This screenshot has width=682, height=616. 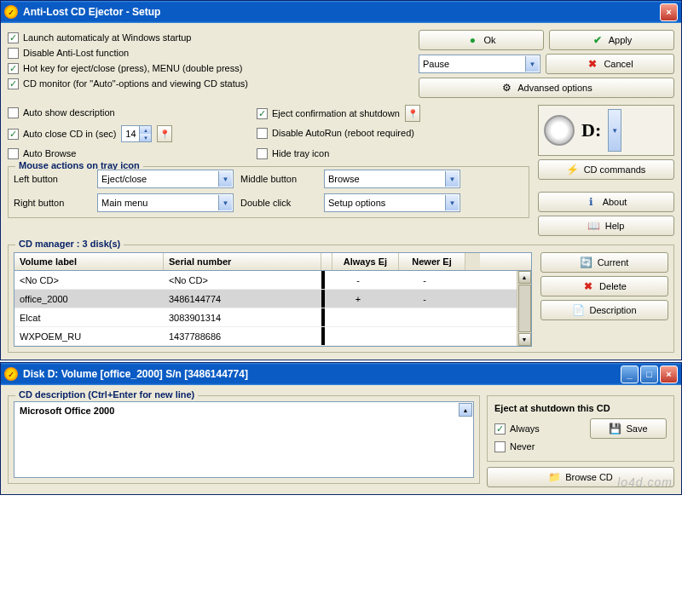 What do you see at coordinates (341, 12) in the screenshot?
I see `window-title: Anti-Lost CD Ejector - Setup` at bounding box center [341, 12].